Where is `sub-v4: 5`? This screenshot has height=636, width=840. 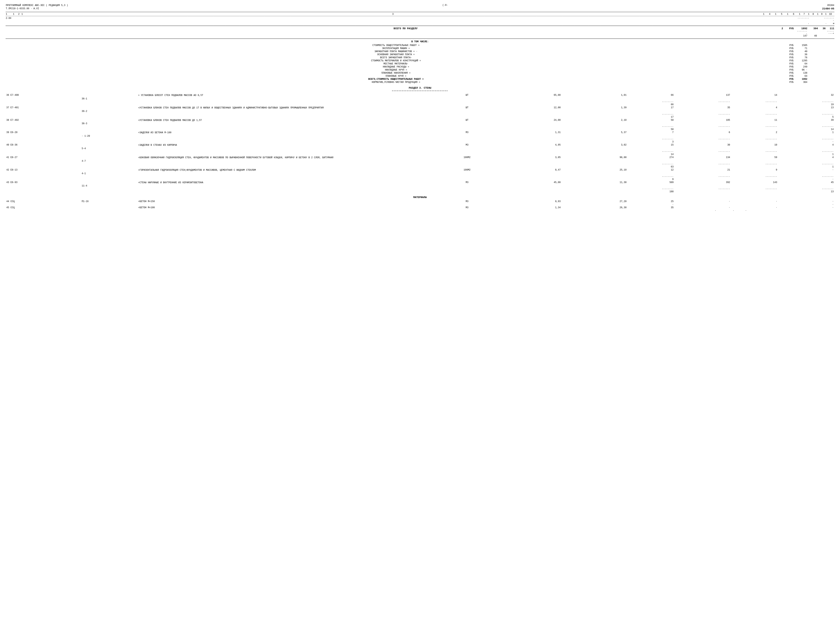 sub-v4: 5 is located at coordinates (806, 117).